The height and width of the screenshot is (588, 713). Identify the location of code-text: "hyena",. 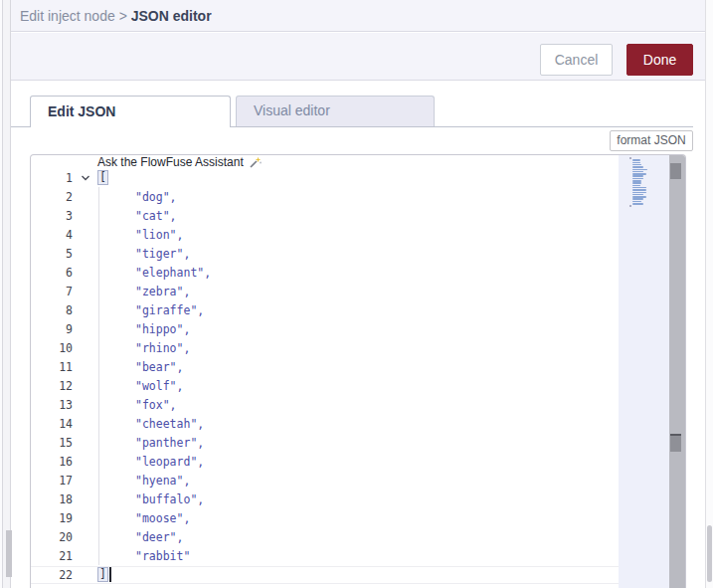
(392, 481).